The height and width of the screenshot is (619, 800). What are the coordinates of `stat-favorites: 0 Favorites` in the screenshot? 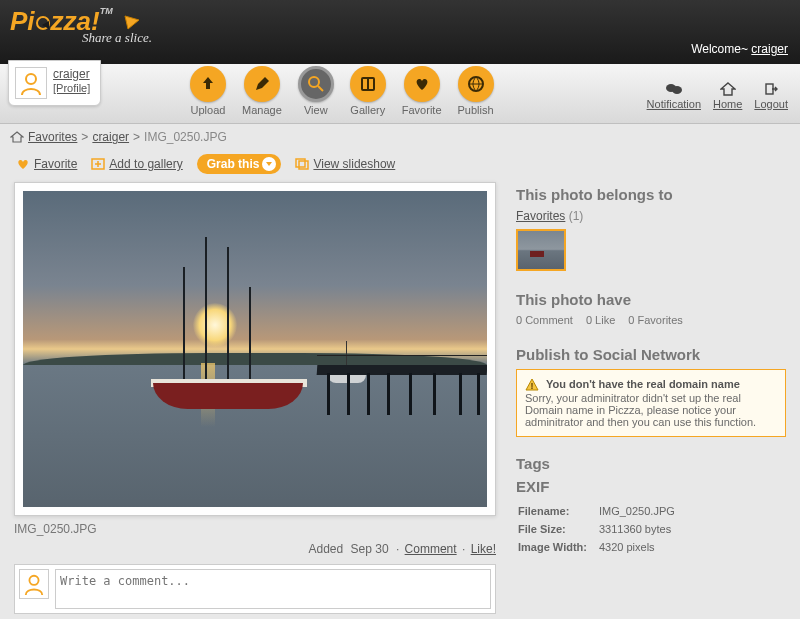 It's located at (655, 320).